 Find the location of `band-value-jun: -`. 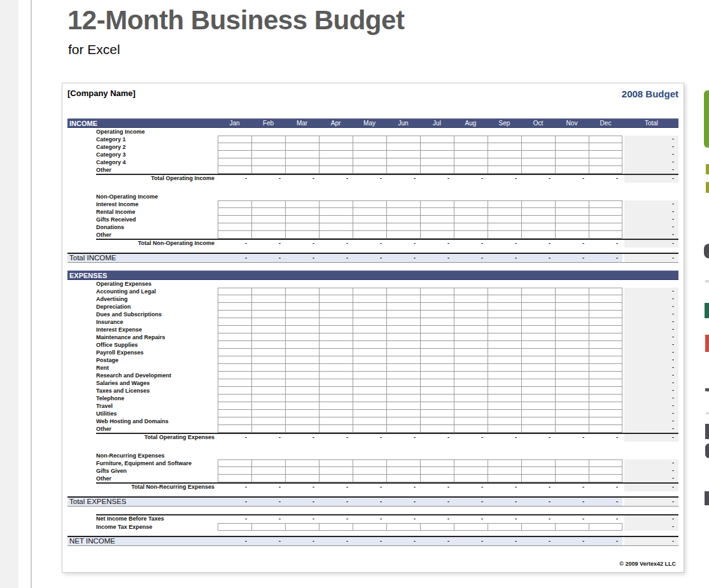

band-value-jun: - is located at coordinates (404, 541).